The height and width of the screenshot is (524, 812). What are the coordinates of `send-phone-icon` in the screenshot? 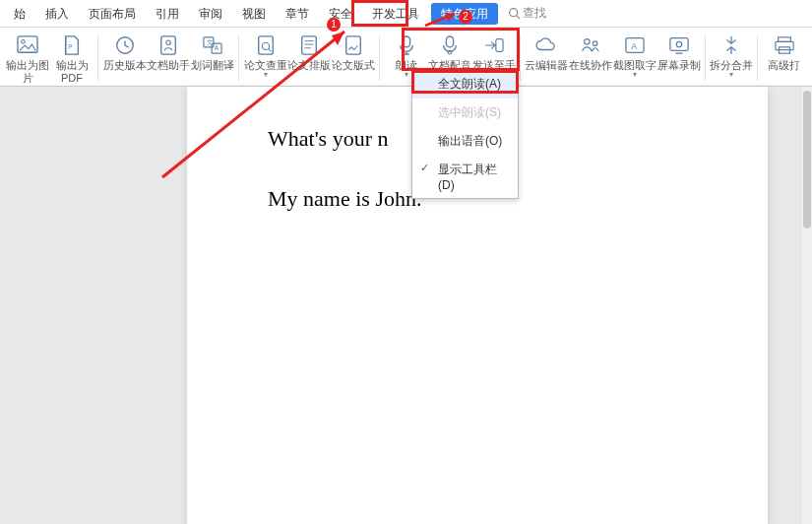 It's located at (494, 45).